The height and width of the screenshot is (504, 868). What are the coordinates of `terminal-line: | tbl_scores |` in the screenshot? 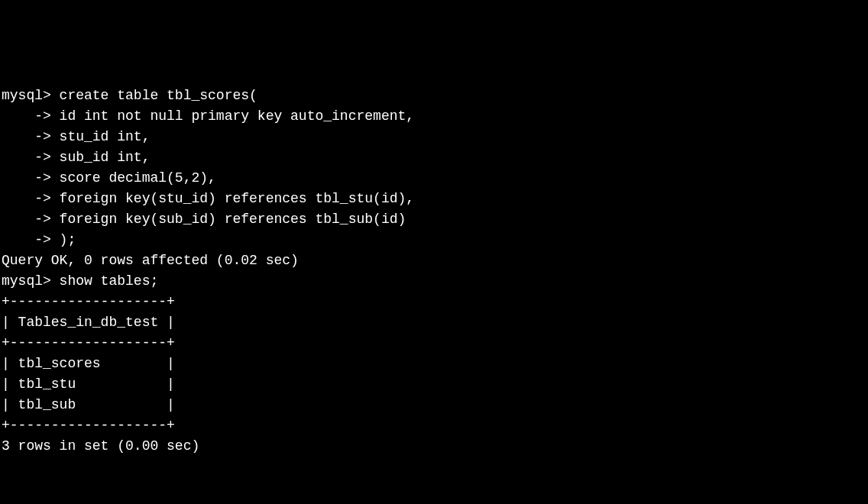 It's located at (434, 363).